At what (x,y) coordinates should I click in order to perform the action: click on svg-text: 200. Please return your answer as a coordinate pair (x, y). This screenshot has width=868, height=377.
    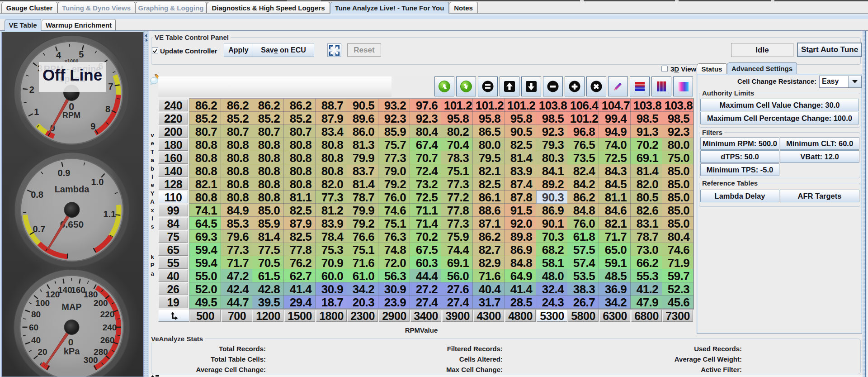
    Looking at the image, I should click on (101, 303).